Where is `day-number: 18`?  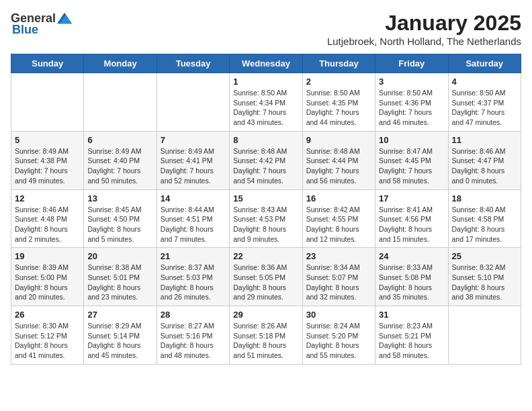
day-number: 18 is located at coordinates (485, 199).